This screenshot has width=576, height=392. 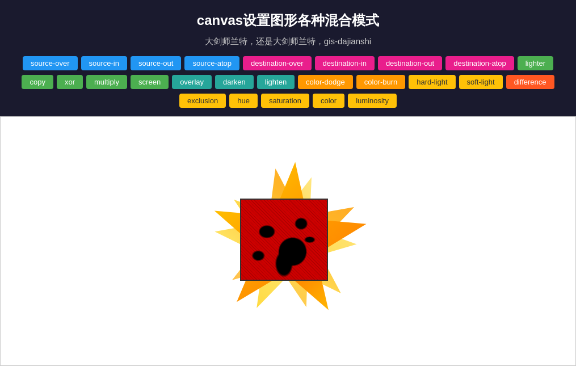 What do you see at coordinates (234, 82) in the screenshot?
I see `btn-darken: darken` at bounding box center [234, 82].